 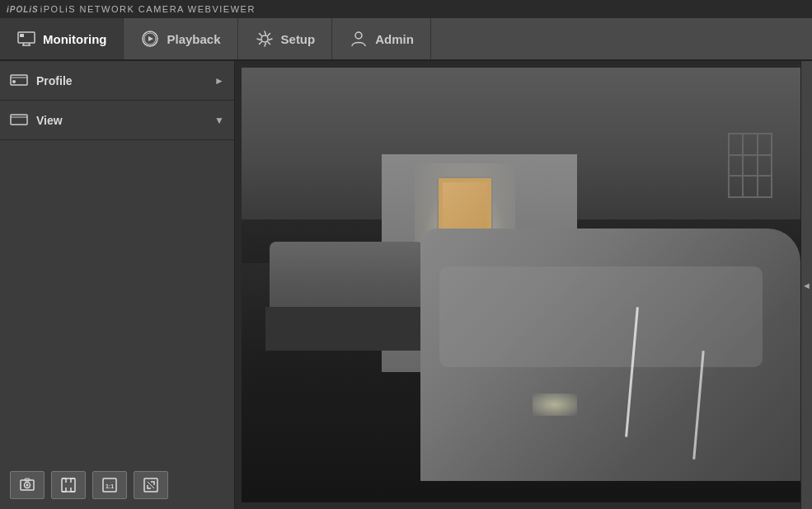 I want to click on tab-admin: Admin, so click(x=382, y=39).